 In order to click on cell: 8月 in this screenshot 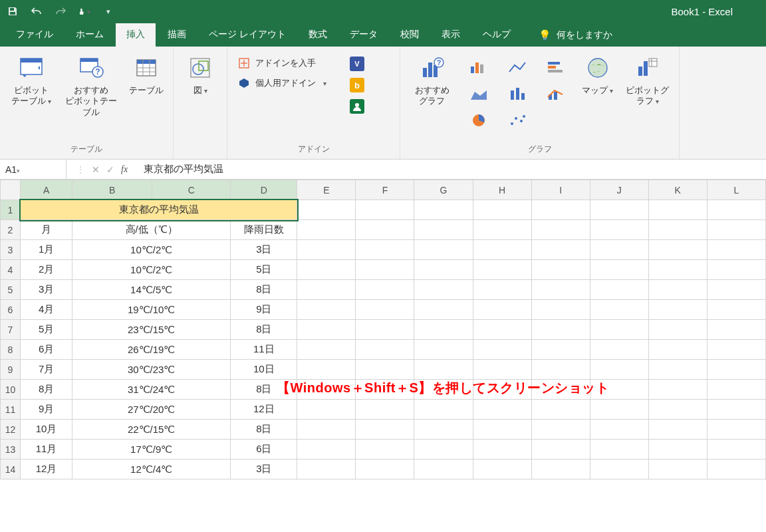, I will do `click(47, 390)`.